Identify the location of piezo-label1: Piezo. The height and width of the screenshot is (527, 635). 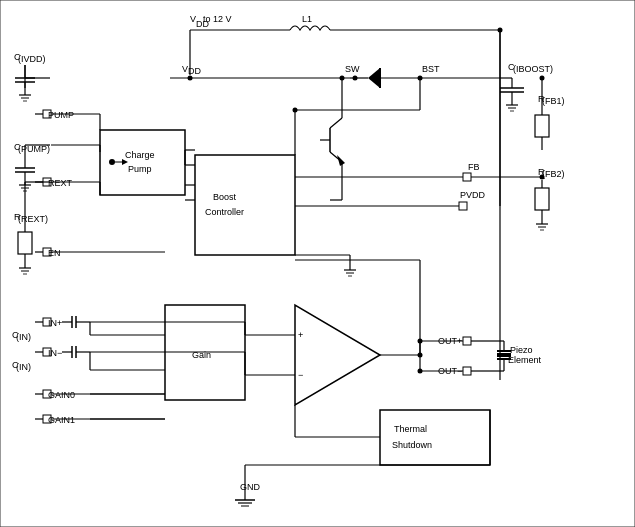
(522, 350).